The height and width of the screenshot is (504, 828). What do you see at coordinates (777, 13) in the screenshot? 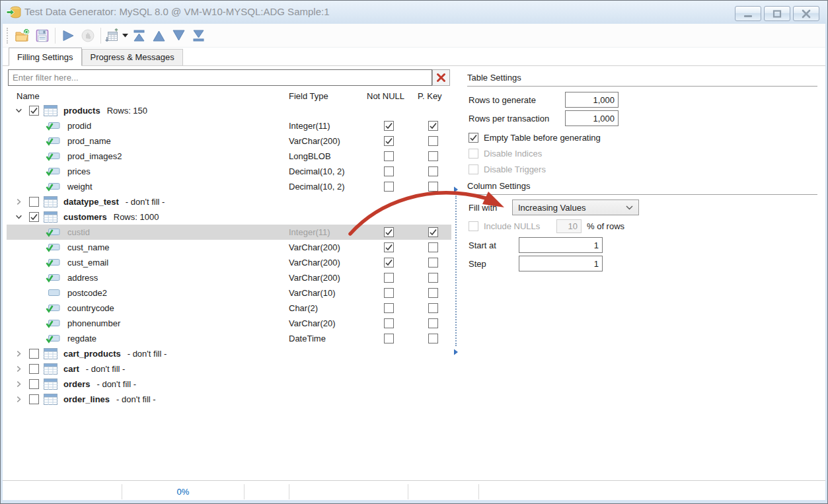
I see `maximize-button` at bounding box center [777, 13].